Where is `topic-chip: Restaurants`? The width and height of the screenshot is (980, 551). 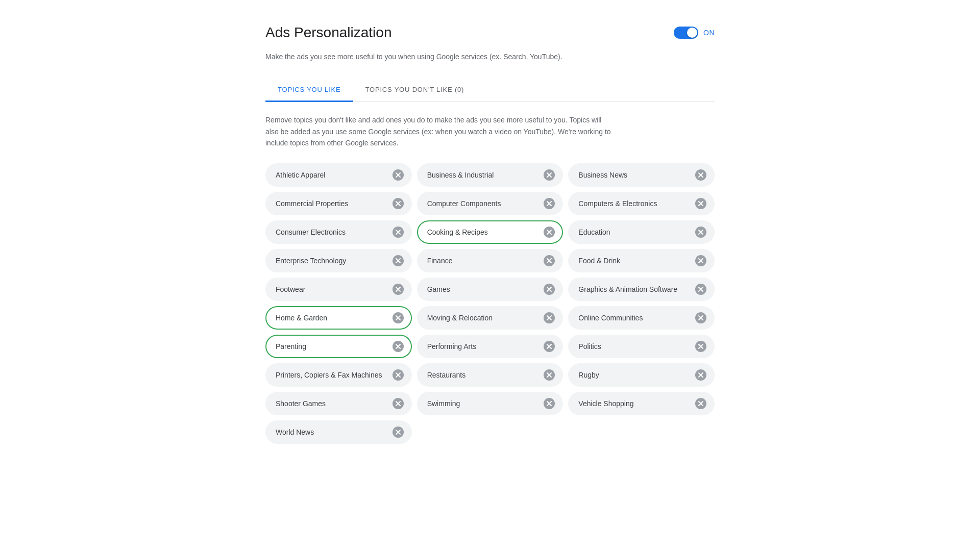 topic-chip: Restaurants is located at coordinates (490, 375).